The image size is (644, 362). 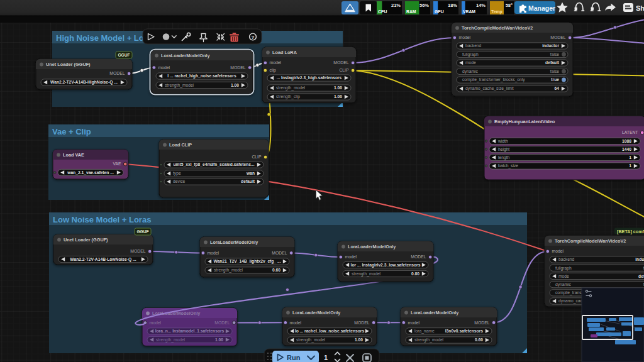 What do you see at coordinates (250, 173) in the screenshot?
I see `svg-text: wan` at bounding box center [250, 173].